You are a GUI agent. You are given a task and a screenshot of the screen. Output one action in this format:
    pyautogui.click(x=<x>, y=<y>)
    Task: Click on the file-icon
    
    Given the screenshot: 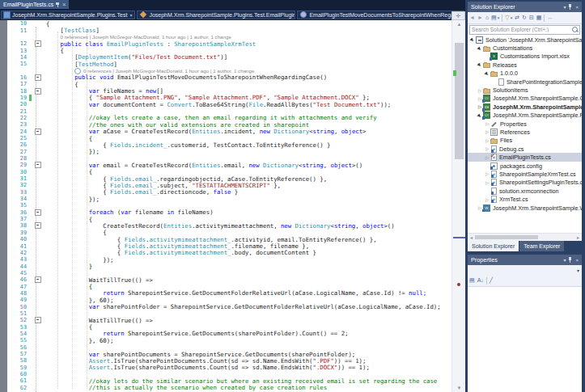 What is the action you would take?
    pyautogui.click(x=494, y=191)
    